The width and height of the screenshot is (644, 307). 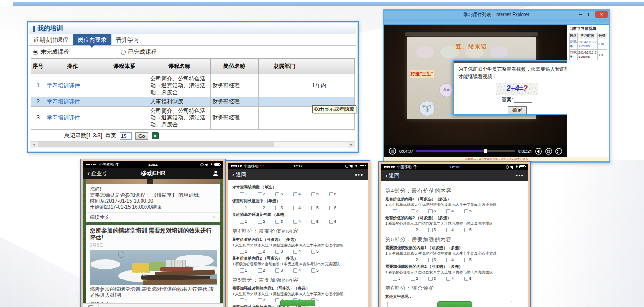 I want to click on radio-option: 未完成课程, so click(x=51, y=52).